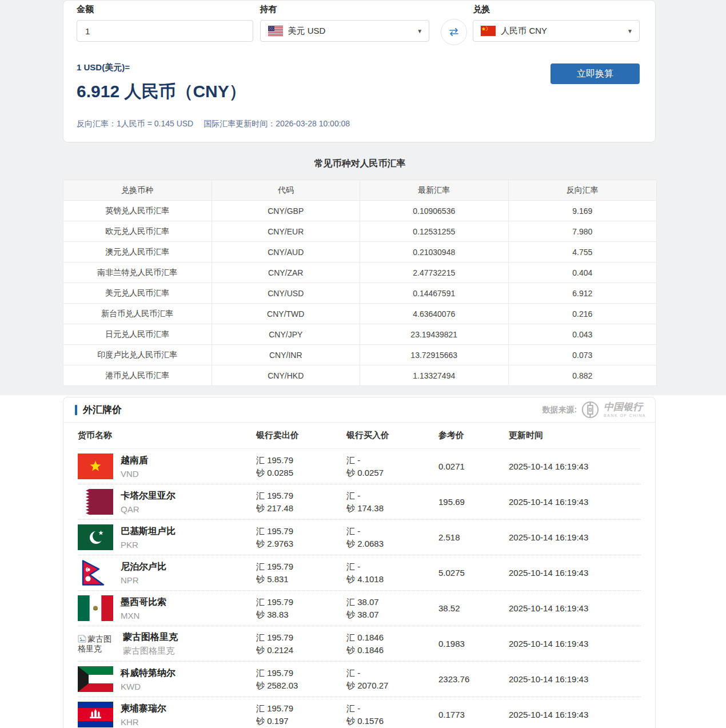 This screenshot has height=728, width=726. I want to click on reference-price: 0.1773, so click(473, 715).